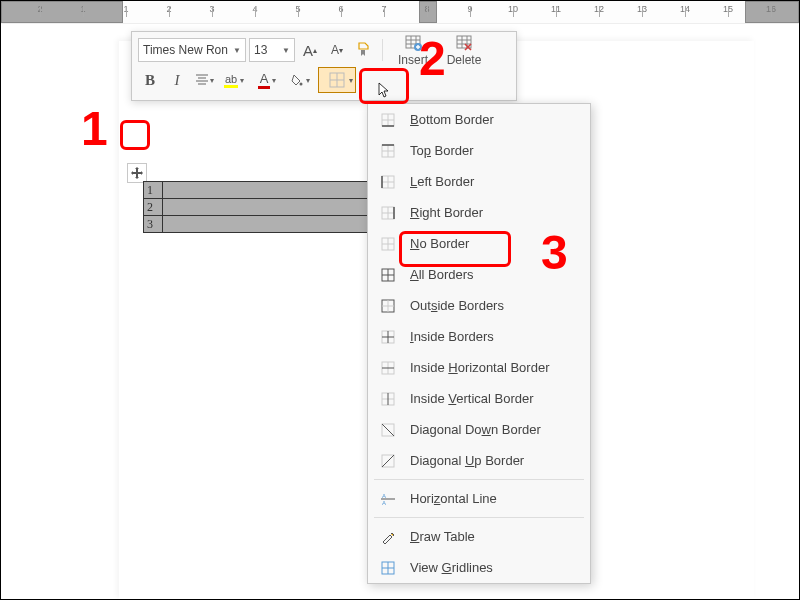 The image size is (800, 600). I want to click on menu-item-label: Draw Table, so click(442, 536).